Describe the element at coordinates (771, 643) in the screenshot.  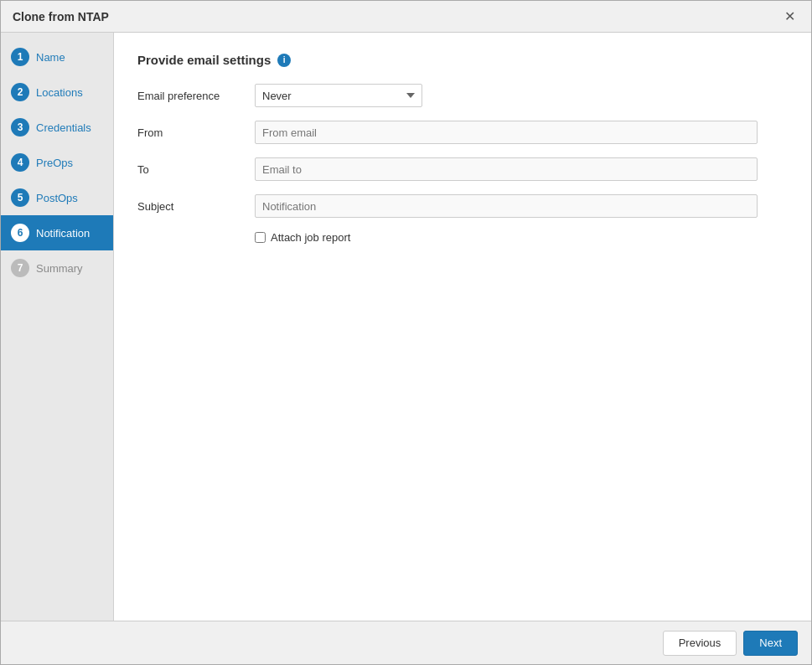
I see `next-button: Next` at that location.